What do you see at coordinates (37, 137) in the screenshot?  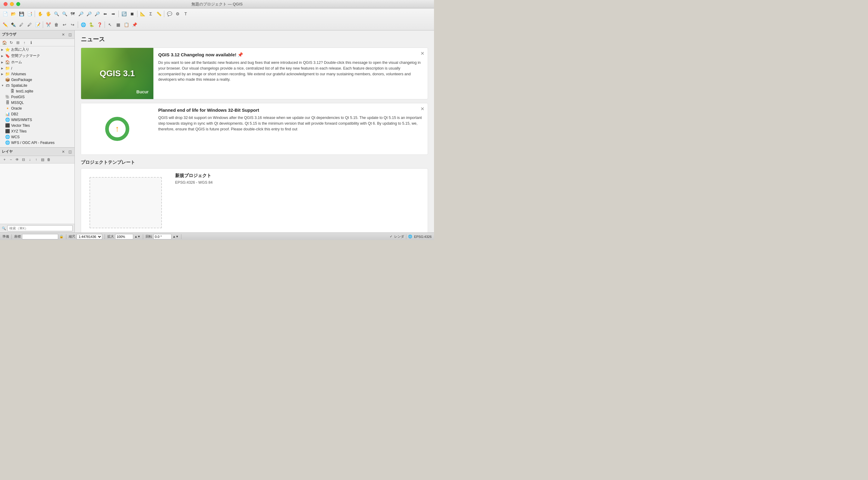 I see `browser-item-wcs: 🌐 WCS` at bounding box center [37, 137].